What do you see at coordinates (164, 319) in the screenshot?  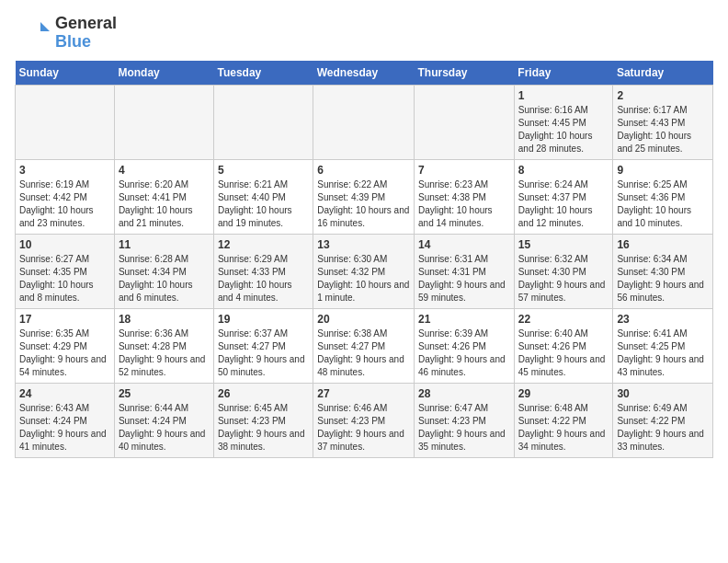 I see `day-number: 18` at bounding box center [164, 319].